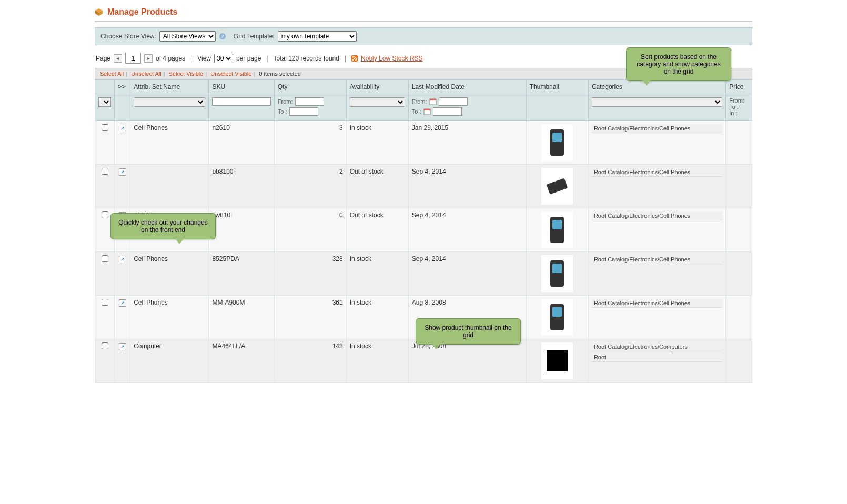 The image size is (847, 504). Describe the element at coordinates (424, 186) in the screenshot. I see `table-row: ↗bb81002Out of stockSep 4, 2014Root Cata…` at that location.